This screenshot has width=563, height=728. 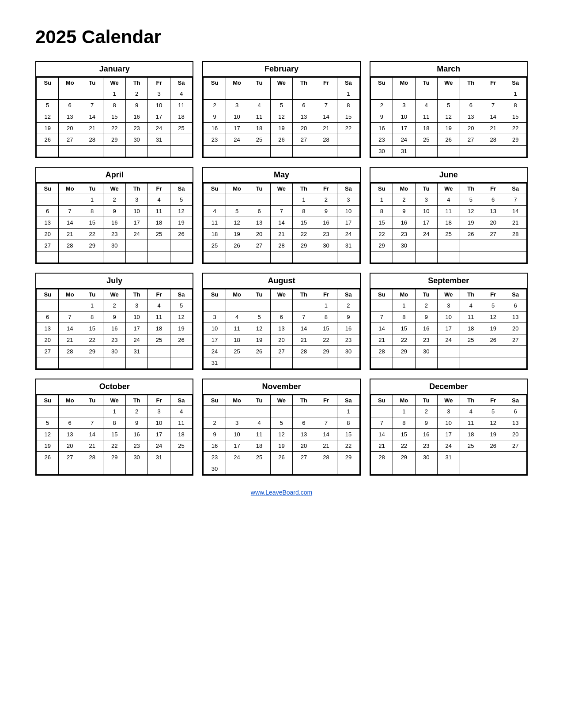 I want to click on week-row: 17181920212223, so click(x=282, y=340).